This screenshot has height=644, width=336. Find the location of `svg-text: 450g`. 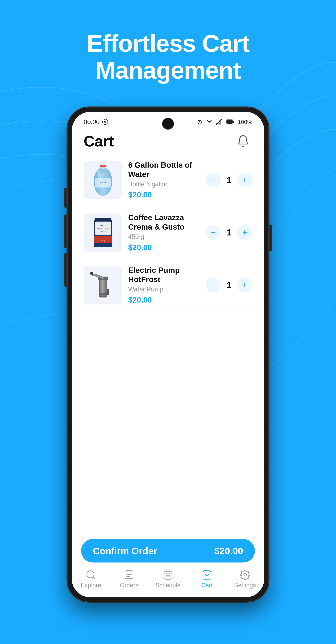

svg-text: 450g is located at coordinates (103, 240).